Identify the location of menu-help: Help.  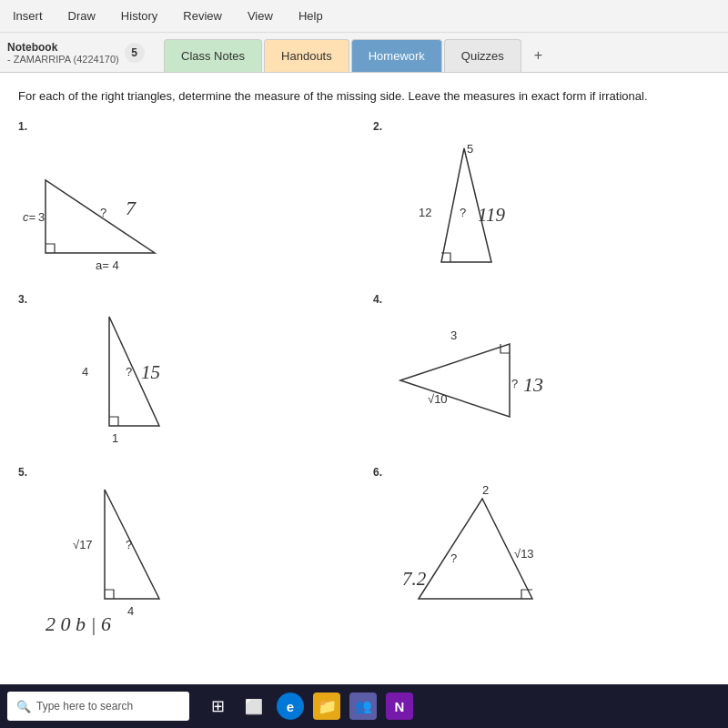
(311, 16).